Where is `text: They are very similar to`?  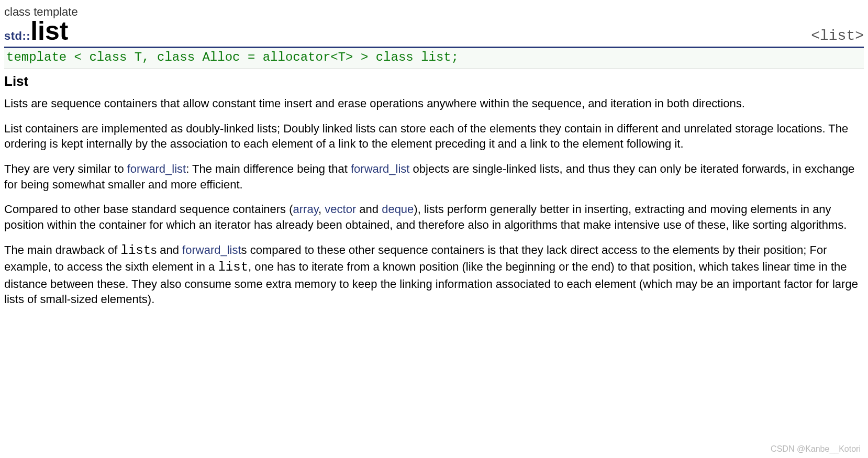
text: They are very similar to is located at coordinates (66, 169).